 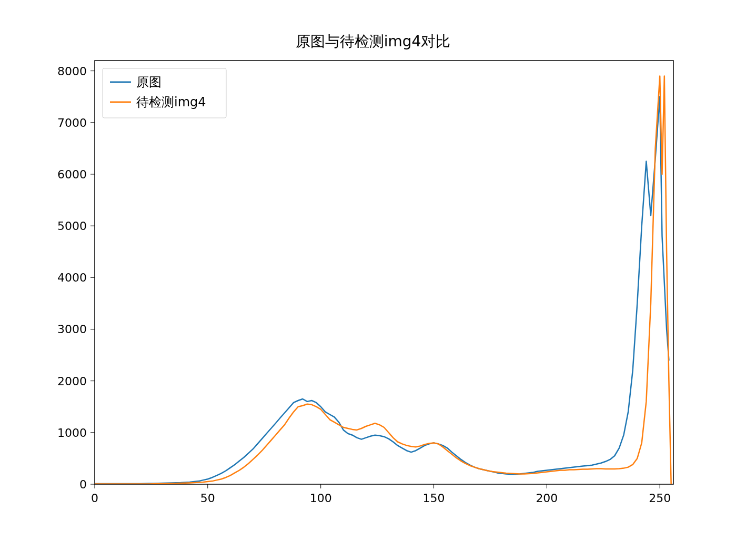 I want to click on x-tick-label: 250, so click(x=660, y=498).